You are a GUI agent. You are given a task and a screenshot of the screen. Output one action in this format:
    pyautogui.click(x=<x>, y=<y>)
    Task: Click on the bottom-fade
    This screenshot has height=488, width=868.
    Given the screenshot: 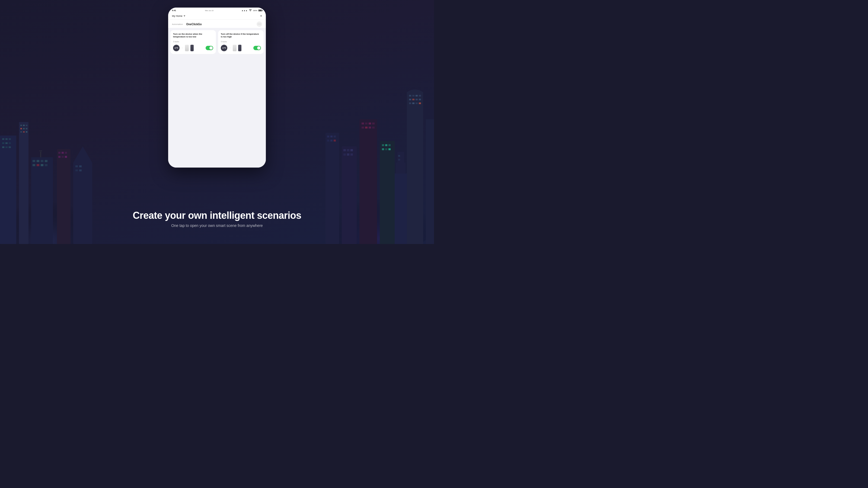 What is the action you would take?
    pyautogui.click(x=217, y=111)
    